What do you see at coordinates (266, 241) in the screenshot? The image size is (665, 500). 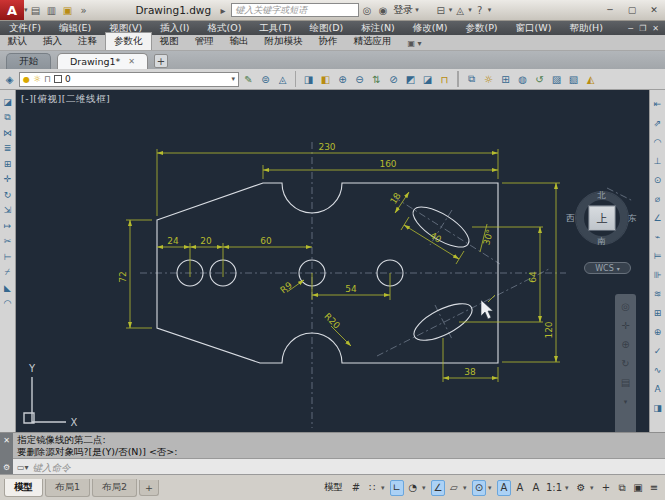 I see `dim-hole-span: 60` at bounding box center [266, 241].